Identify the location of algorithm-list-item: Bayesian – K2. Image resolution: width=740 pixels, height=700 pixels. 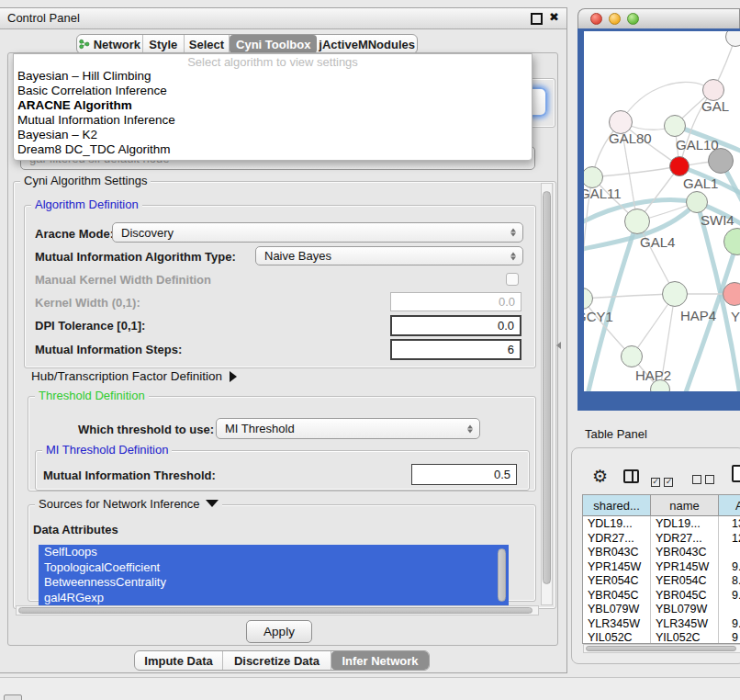
(273, 135).